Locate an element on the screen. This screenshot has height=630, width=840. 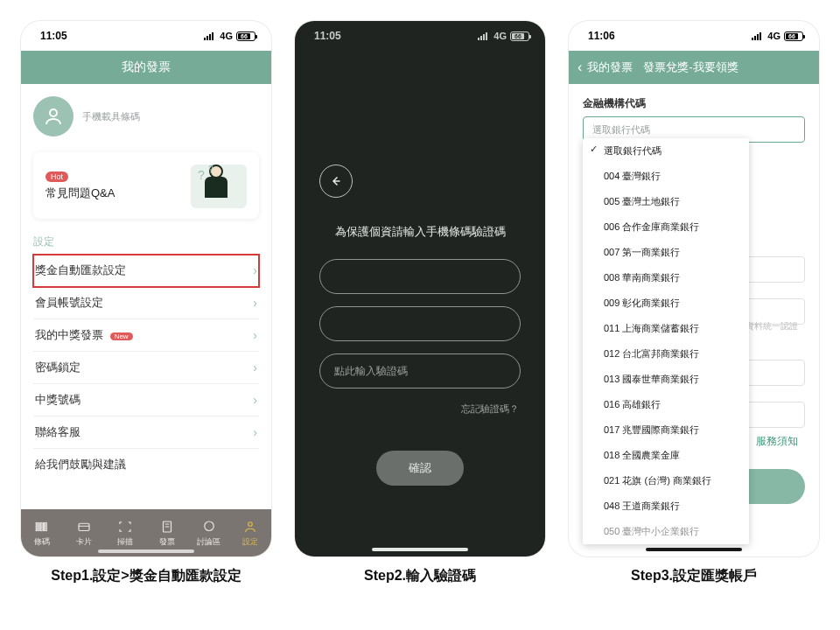
bank-option: 009 彰化商業銀行 is located at coordinates (666, 303).